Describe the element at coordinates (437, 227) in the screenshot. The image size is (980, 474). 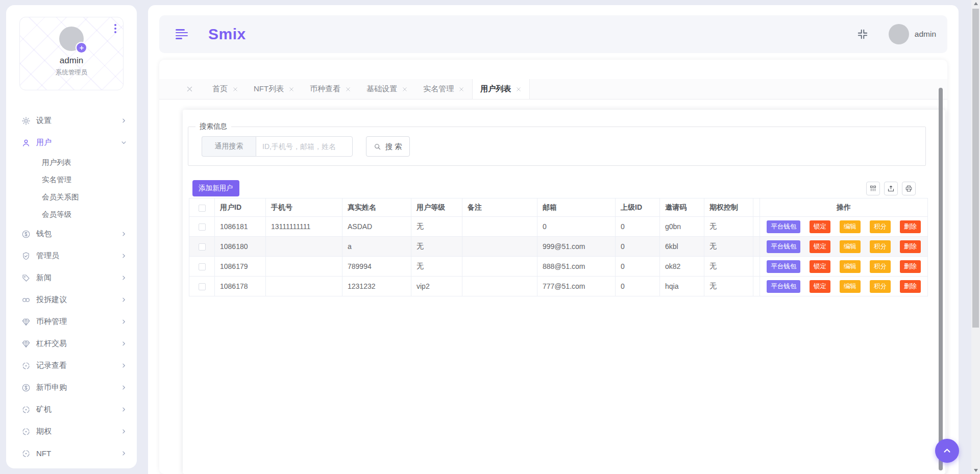
I see `cell-level: 无` at that location.